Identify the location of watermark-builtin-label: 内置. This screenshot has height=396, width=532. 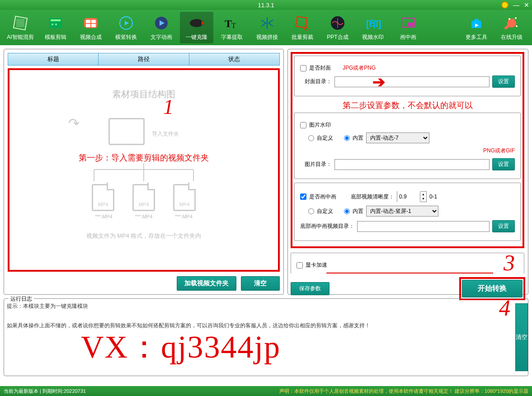
(358, 138).